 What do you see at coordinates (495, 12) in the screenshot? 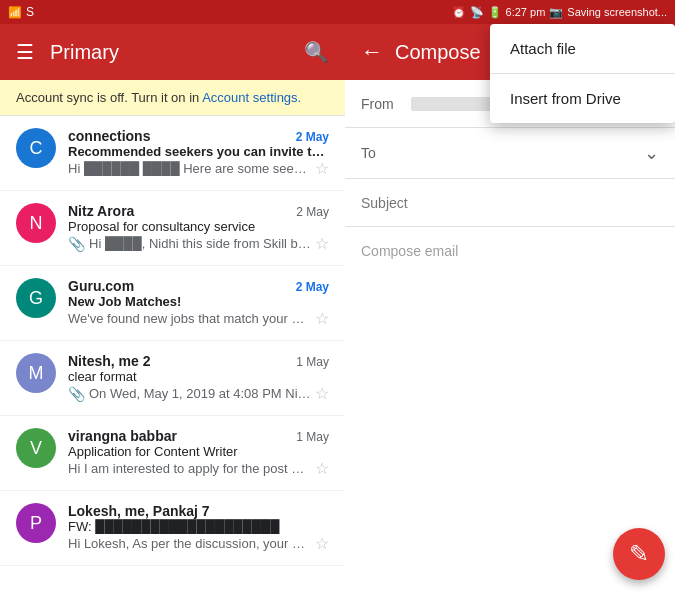
I see `battery-icon: 🔋` at bounding box center [495, 12].